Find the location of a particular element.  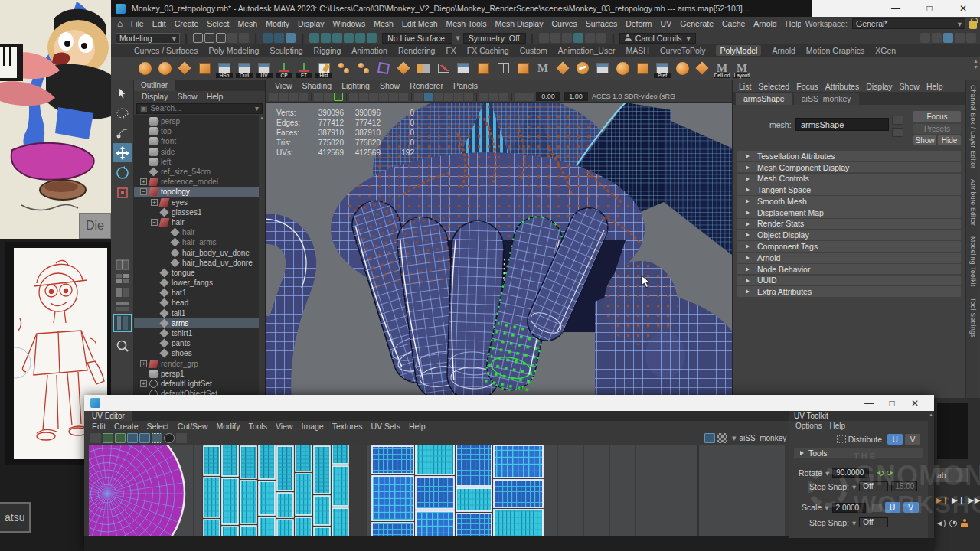

viewport-menu: Panels is located at coordinates (466, 86).